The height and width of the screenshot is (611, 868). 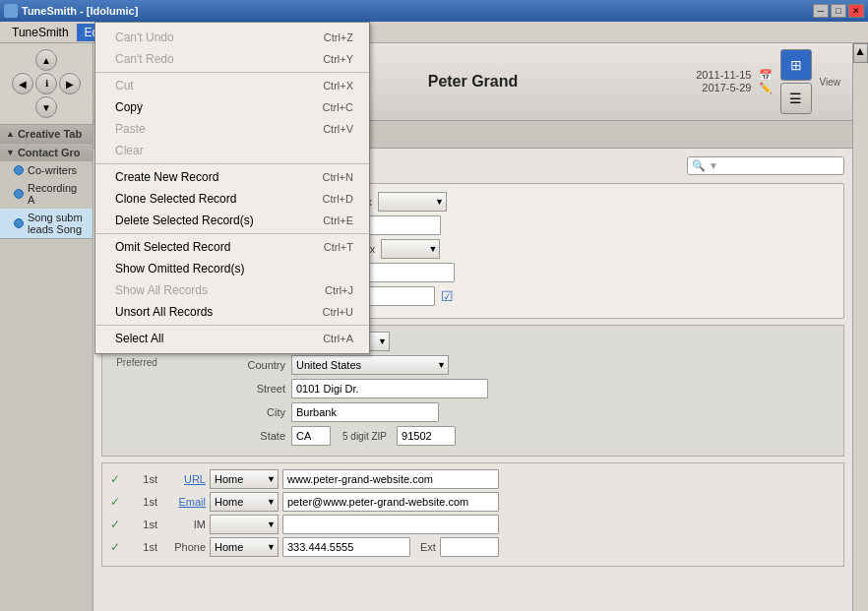 I want to click on phone-category-select: Home, so click(x=244, y=547).